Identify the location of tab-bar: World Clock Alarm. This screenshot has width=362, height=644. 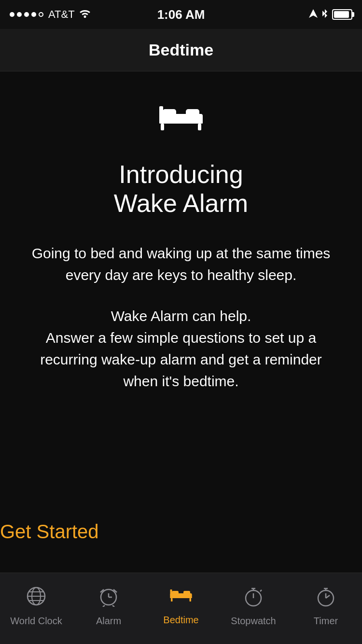
(181, 608).